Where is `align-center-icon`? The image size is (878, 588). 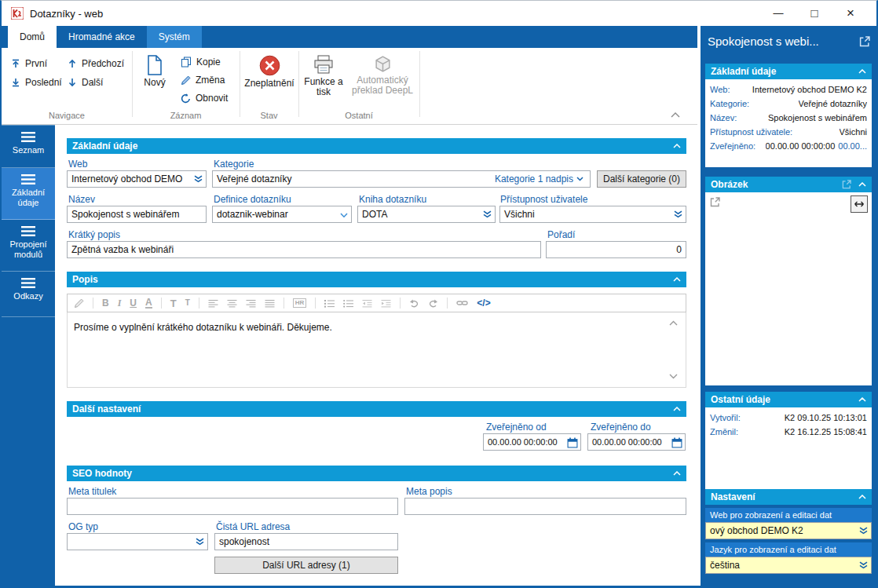 align-center-icon is located at coordinates (232, 303).